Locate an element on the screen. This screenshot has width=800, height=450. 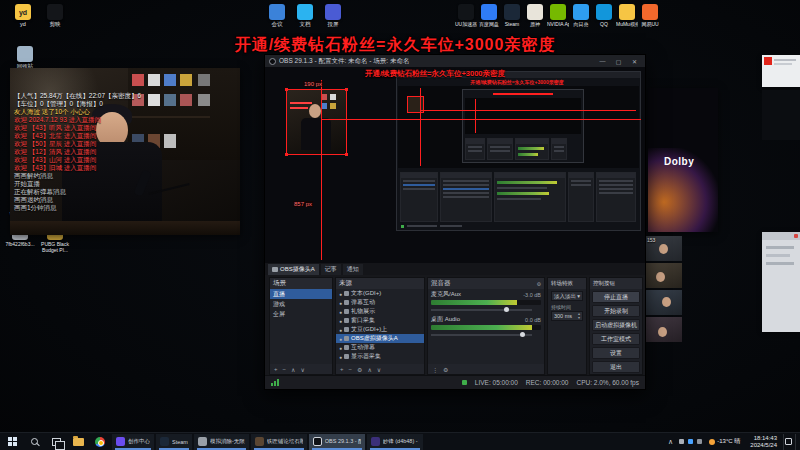
source-row: ●窗口采集 is located at coordinates (380, 320).